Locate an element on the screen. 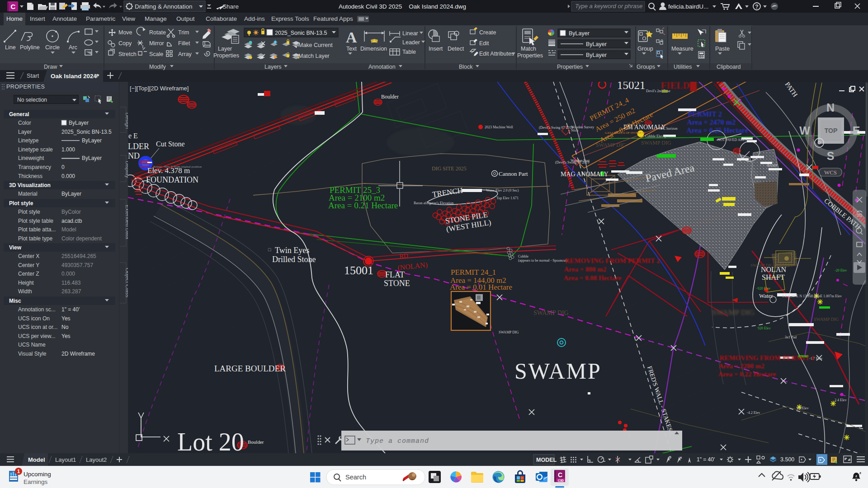 The width and height of the screenshot is (868, 488). svg-text: REMOVING FROM PERMIT 1 is located at coordinates (767, 358).